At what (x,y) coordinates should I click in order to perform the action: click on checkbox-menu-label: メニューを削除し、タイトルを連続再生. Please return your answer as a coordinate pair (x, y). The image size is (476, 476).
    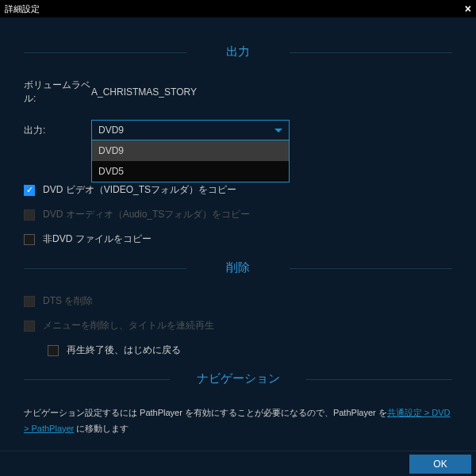
    Looking at the image, I should click on (129, 325).